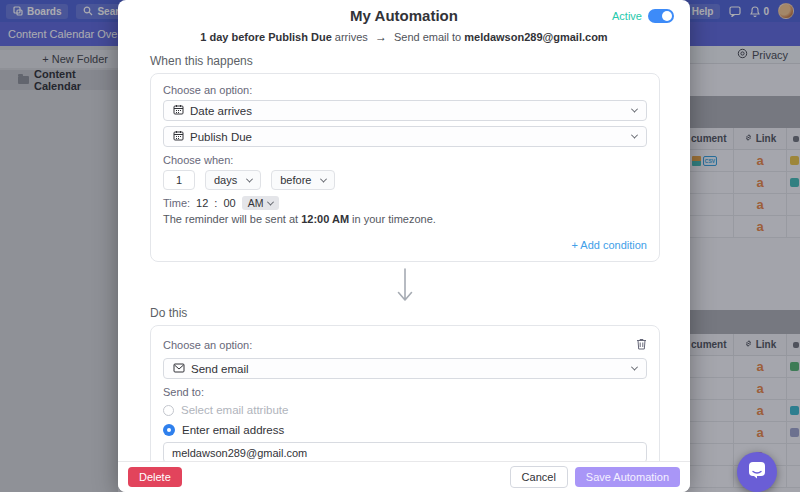 Image resolution: width=800 pixels, height=492 pixels. Describe the element at coordinates (179, 180) in the screenshot. I see `number-input: 1` at that location.